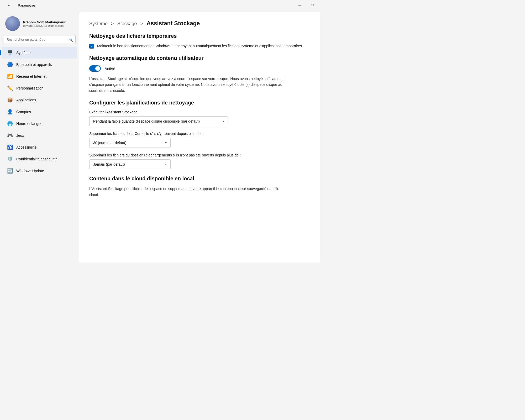  I want to click on sidebar-item-confidentialite: 🛡️Confidentialité et sécurité, so click(39, 159).